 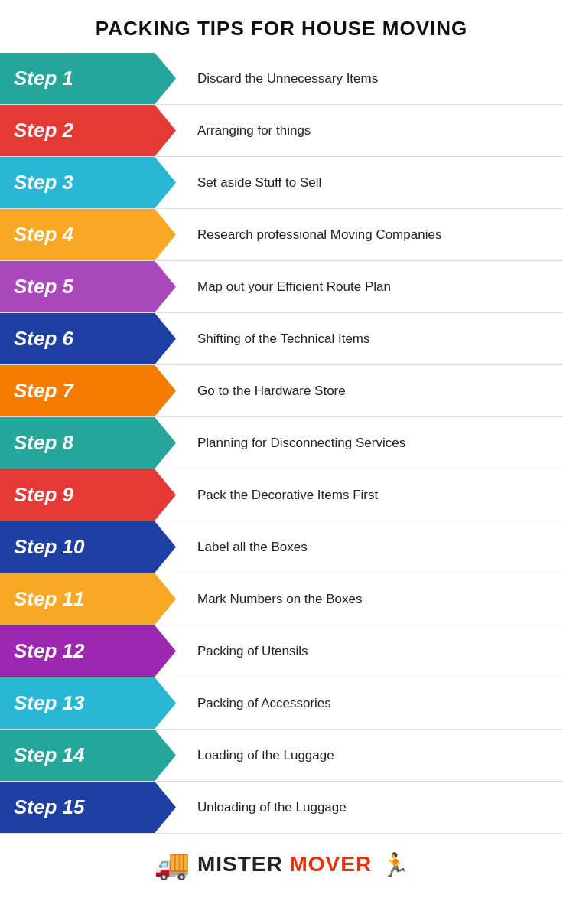 I want to click on step-label-3: Step 3, so click(x=88, y=182).